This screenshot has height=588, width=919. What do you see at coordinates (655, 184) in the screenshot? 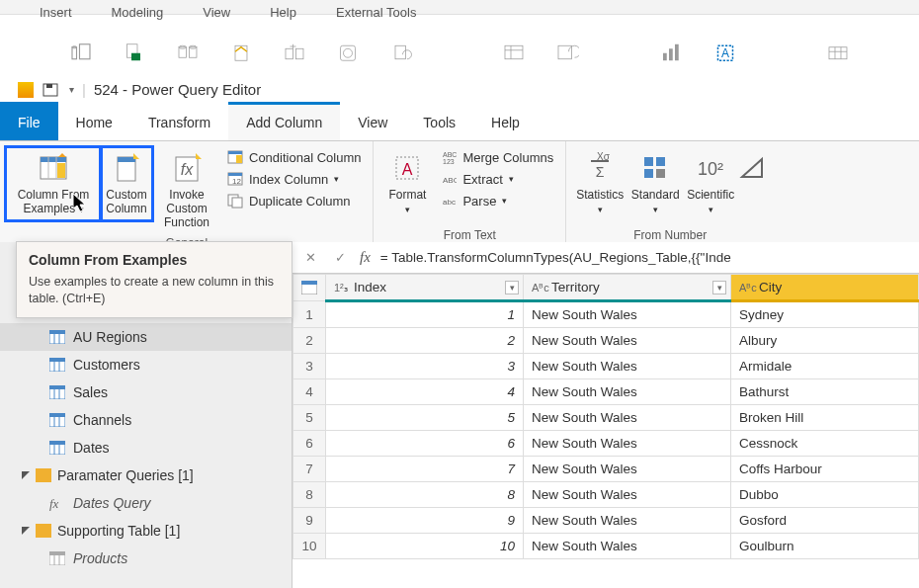
I see `standard-button: Standard▾` at bounding box center [655, 184].